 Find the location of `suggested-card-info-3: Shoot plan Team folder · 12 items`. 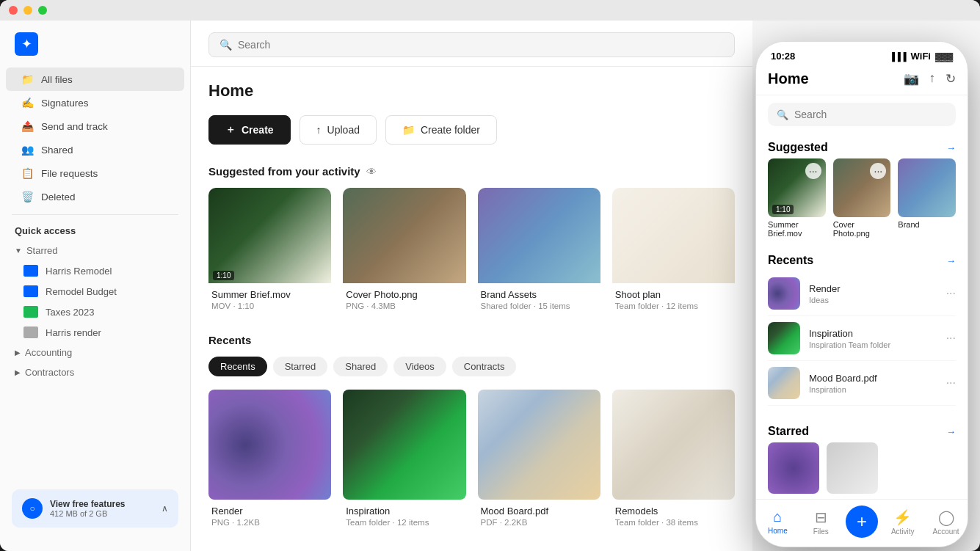

suggested-card-info-3: Shoot plan Team folder · 12 items is located at coordinates (674, 298).